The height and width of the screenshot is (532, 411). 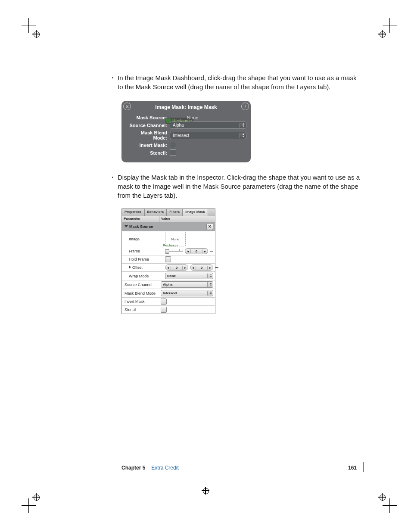 What do you see at coordinates (143, 251) in the screenshot?
I see `frame-label: Frame` at bounding box center [143, 251].